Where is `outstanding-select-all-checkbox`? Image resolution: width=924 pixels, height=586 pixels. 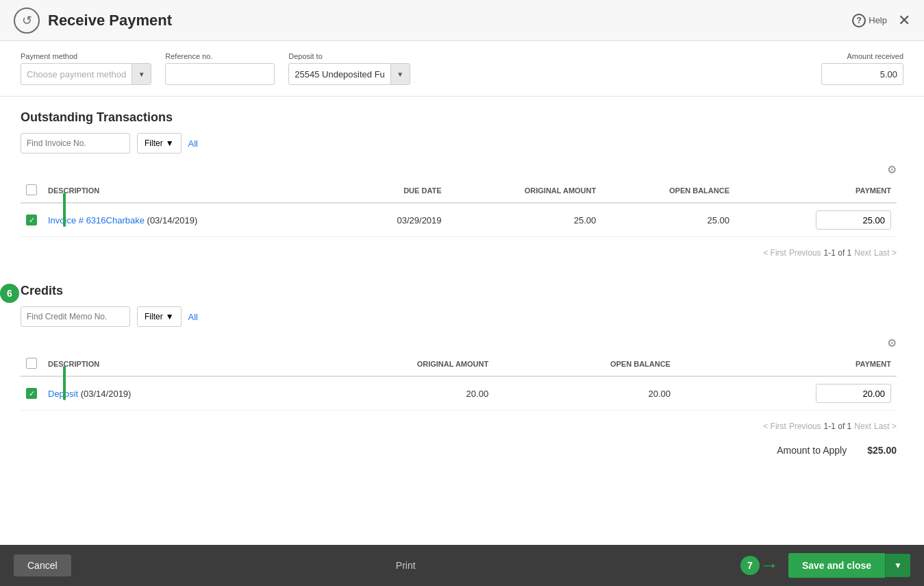
outstanding-select-all-checkbox is located at coordinates (32, 190).